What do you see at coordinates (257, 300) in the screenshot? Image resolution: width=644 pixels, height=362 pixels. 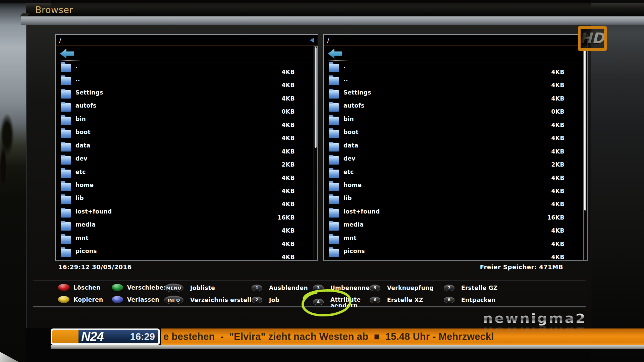 I see `key-2-icon: 2` at bounding box center [257, 300].